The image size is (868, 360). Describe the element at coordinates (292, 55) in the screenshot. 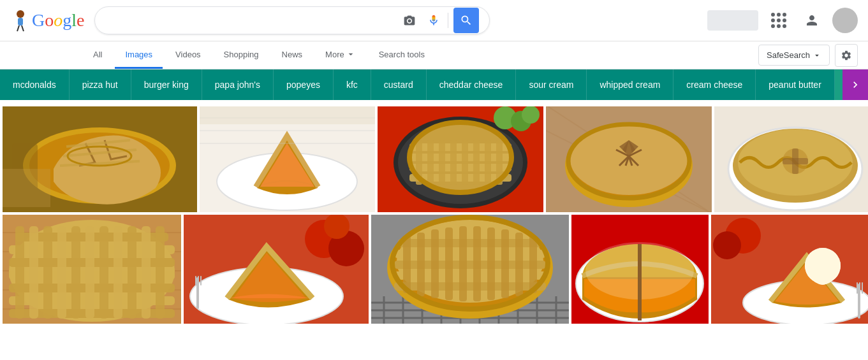

I see `tab-news: News` at that location.